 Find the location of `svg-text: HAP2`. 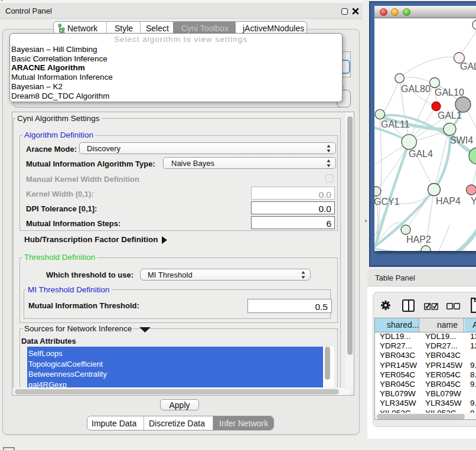

svg-text: HAP2 is located at coordinates (419, 240).